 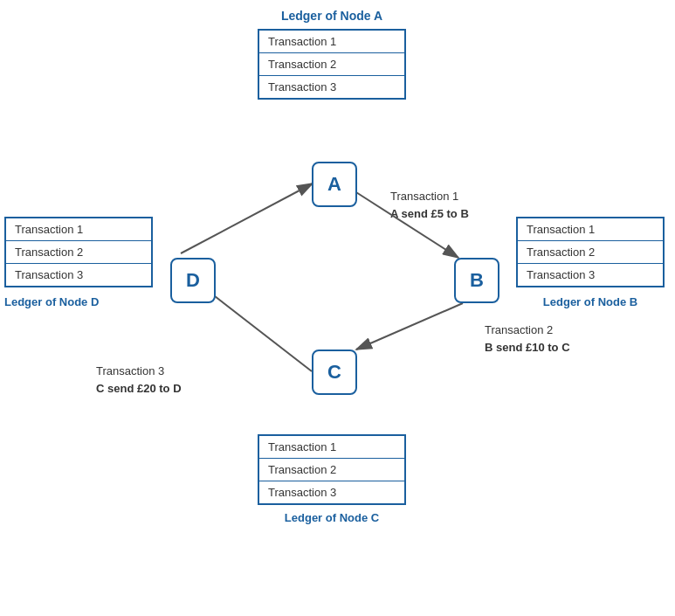 What do you see at coordinates (334, 372) in the screenshot?
I see `node-c: C` at bounding box center [334, 372].